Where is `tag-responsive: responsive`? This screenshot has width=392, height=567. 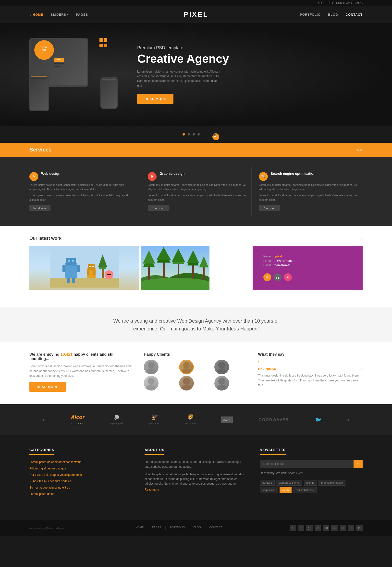
tag-responsive: responsive is located at coordinates (269, 490).